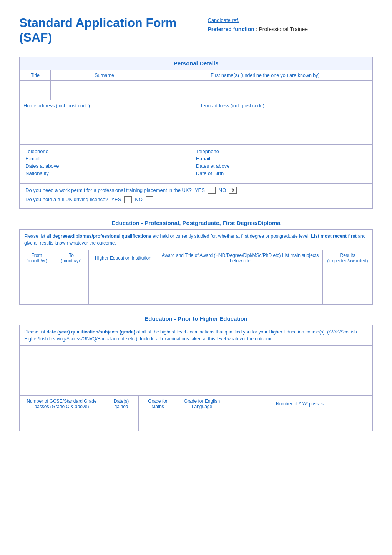 Image resolution: width=392 pixels, height=555 pixels. Describe the element at coordinates (62, 421) in the screenshot. I see `gcse-passes-cell` at that location.